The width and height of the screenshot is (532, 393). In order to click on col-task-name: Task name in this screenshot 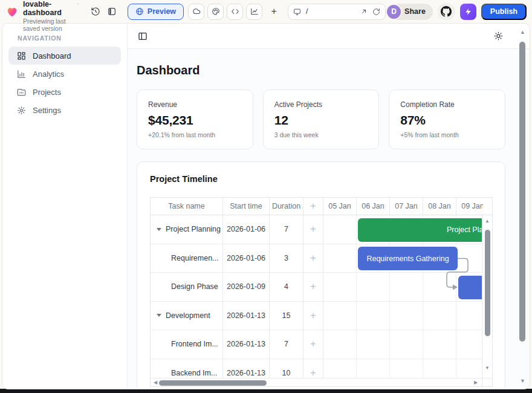, I will do `click(187, 206)`.